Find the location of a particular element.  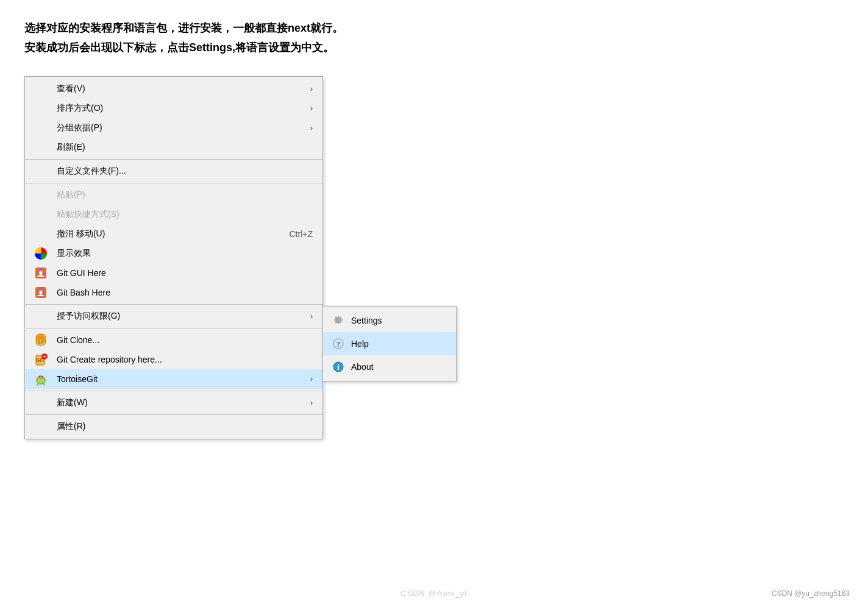

git-bash-icon is located at coordinates (41, 293).